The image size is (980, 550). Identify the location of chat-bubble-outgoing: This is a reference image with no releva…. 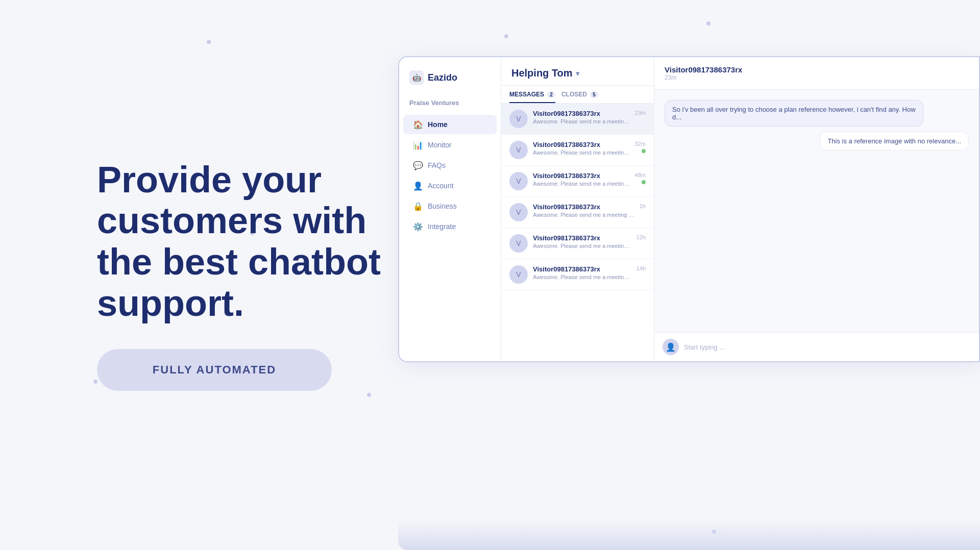
(894, 141).